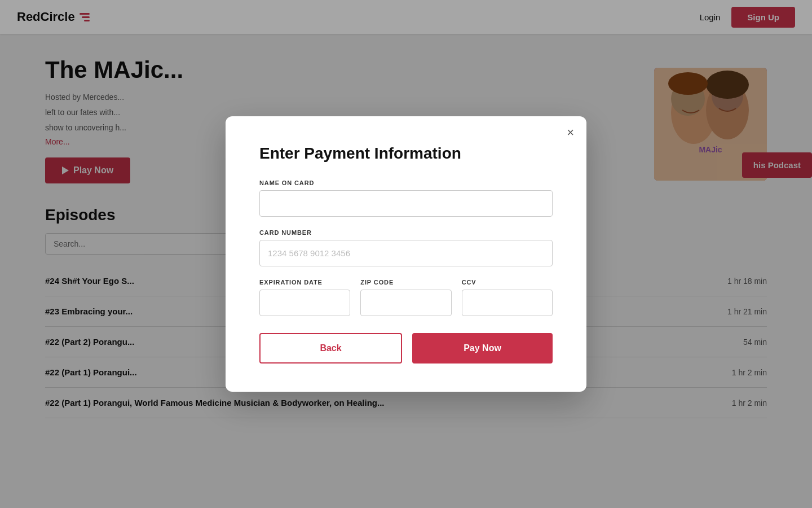 This screenshot has height=508, width=812. Describe the element at coordinates (406, 253) in the screenshot. I see `card-number-input` at that location.